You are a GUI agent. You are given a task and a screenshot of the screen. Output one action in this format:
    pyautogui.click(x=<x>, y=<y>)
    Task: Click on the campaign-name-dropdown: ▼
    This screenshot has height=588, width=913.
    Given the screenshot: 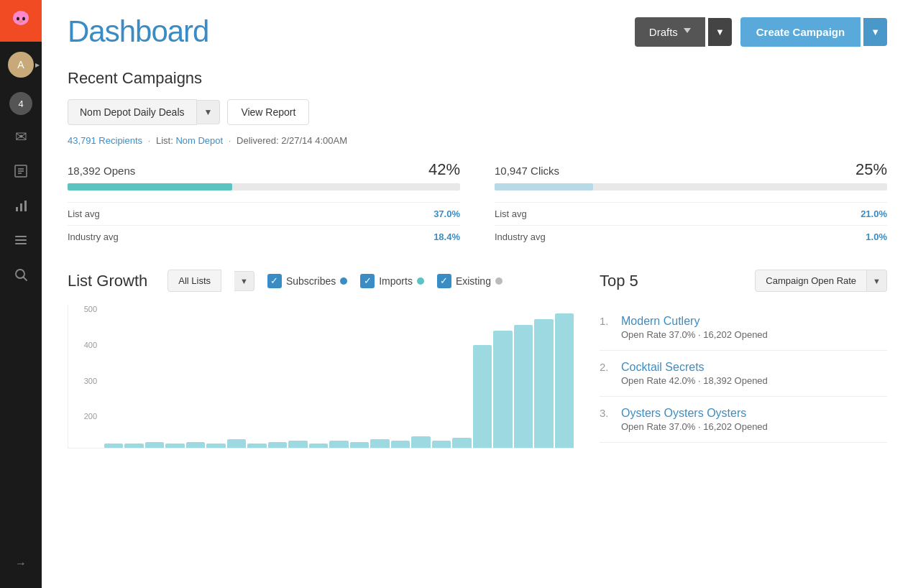 What is the action you would take?
    pyautogui.click(x=208, y=112)
    